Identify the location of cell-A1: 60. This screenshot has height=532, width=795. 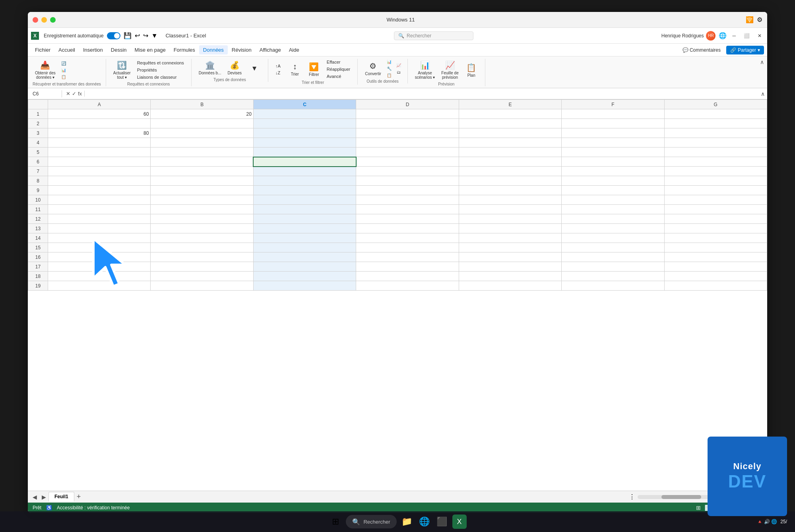
(99, 114).